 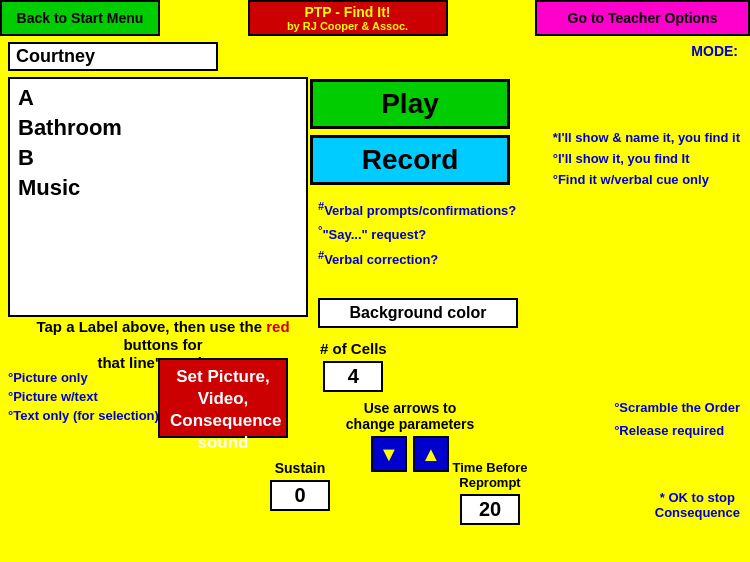 What do you see at coordinates (646, 158) in the screenshot?
I see `mode-options: I'll show & name it, you find it I'll sh…` at bounding box center [646, 158].